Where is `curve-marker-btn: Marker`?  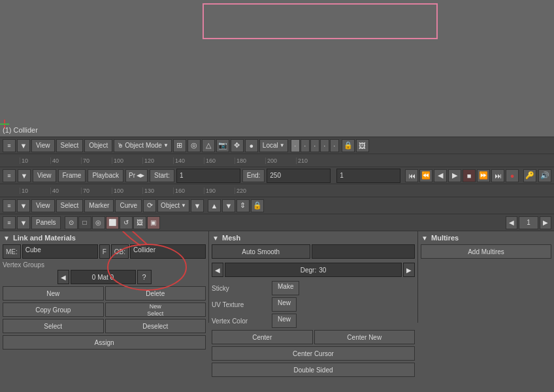
curve-marker-btn: Marker is located at coordinates (99, 206).